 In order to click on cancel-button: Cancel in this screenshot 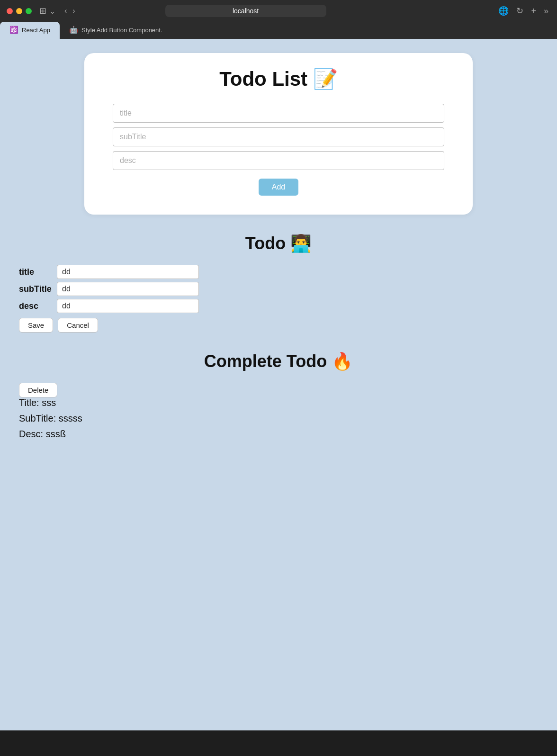, I will do `click(78, 325)`.